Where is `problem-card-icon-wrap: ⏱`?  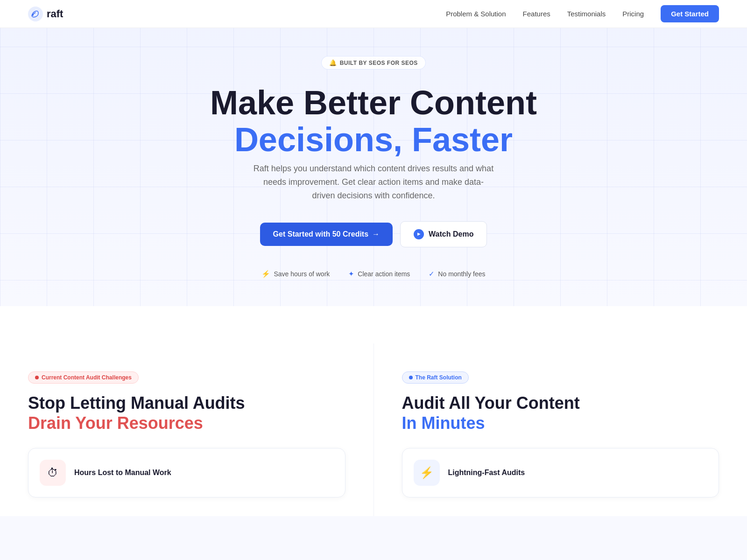 problem-card-icon-wrap: ⏱ is located at coordinates (53, 473).